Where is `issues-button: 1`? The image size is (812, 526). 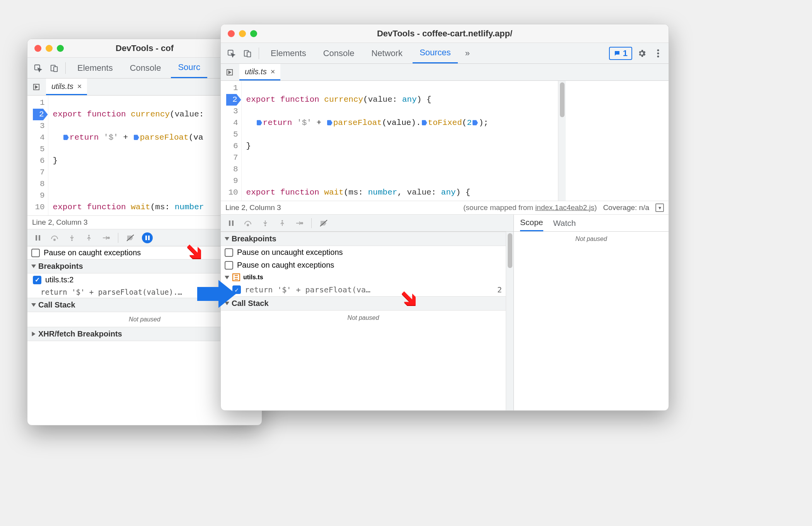
issues-button: 1 is located at coordinates (621, 53).